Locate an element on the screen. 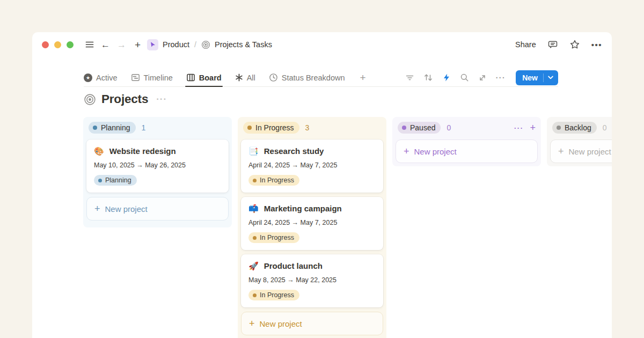 Image resolution: width=644 pixels, height=338 pixels. board-column-planning: Planning 1 🎨 Website redesign May 10, 20… is located at coordinates (158, 172).